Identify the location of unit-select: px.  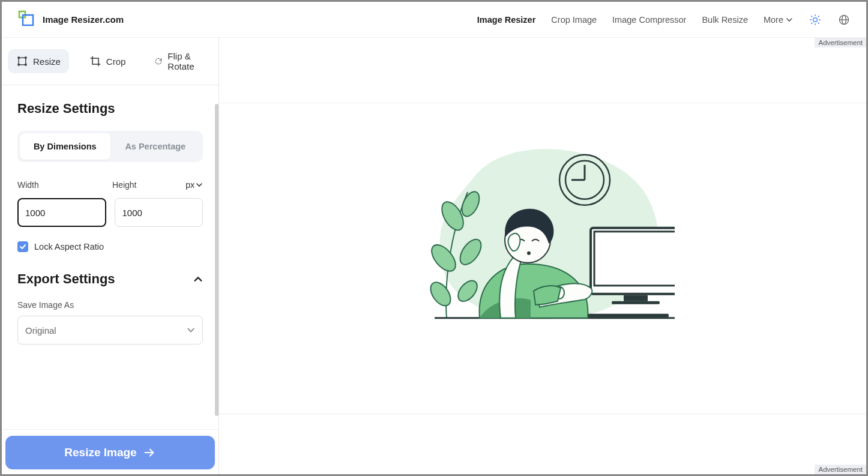
(194, 185).